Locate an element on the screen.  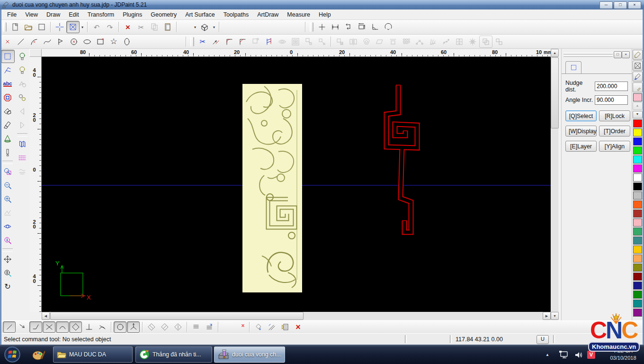
stack-bottom-button is located at coordinates (196, 327).